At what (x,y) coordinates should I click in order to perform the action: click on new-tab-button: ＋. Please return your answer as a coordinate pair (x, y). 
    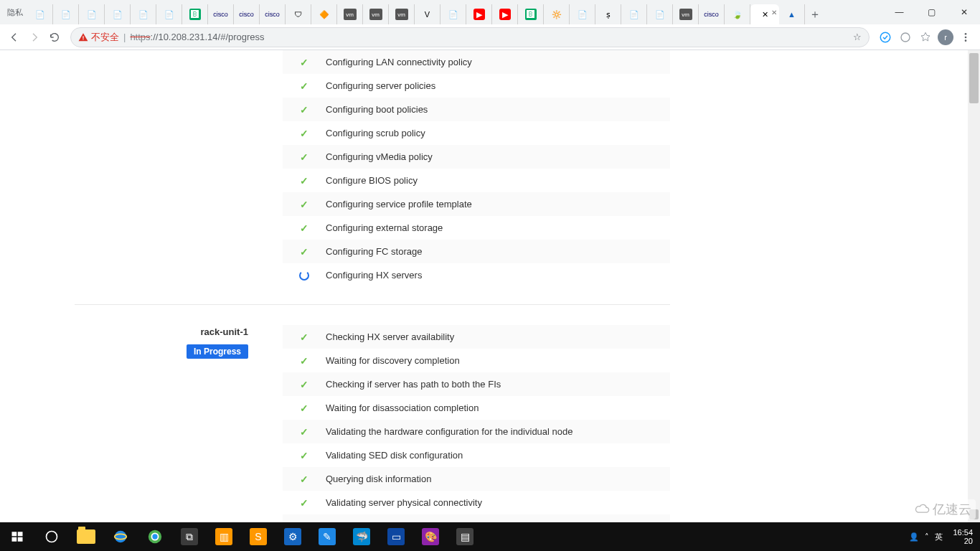
    Looking at the image, I should click on (815, 14).